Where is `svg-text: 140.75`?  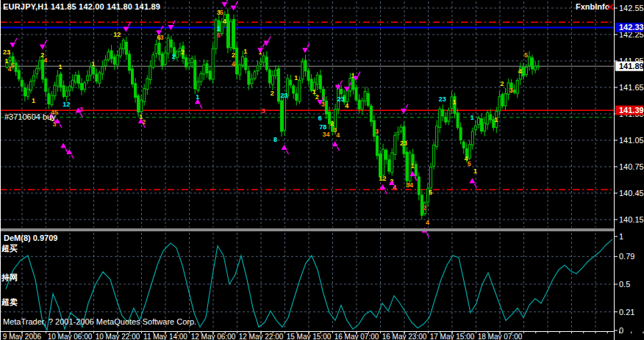 svg-text: 140.75 is located at coordinates (632, 167).